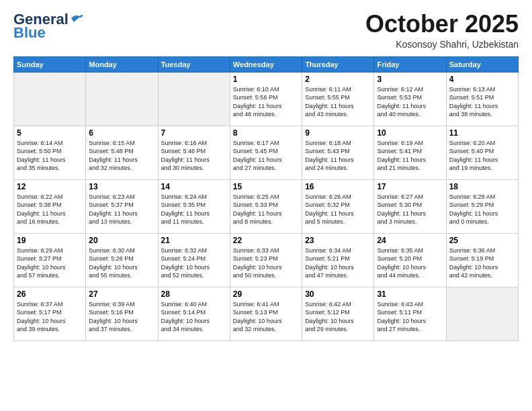  What do you see at coordinates (266, 156) in the screenshot?
I see `day-info: Sunrise: 6:17 AM Sunset: 5:45 PM Dayligh…` at bounding box center [266, 156].